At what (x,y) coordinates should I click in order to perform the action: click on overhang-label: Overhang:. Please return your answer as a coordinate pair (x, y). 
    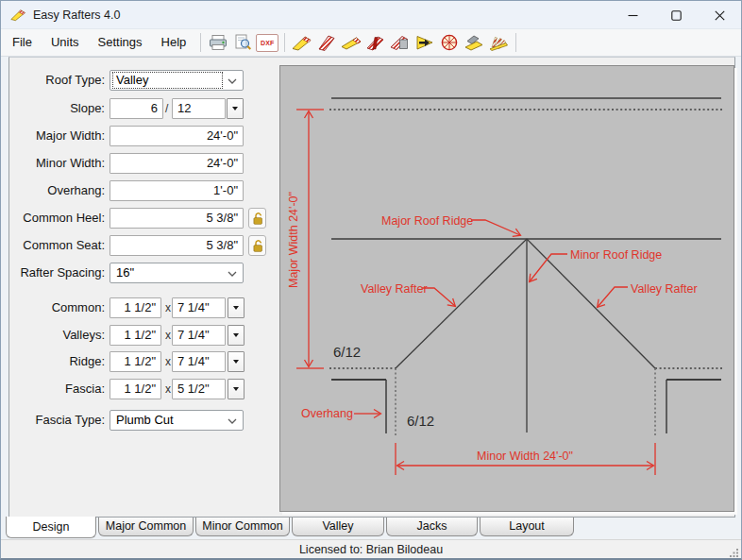
    Looking at the image, I should click on (53, 191).